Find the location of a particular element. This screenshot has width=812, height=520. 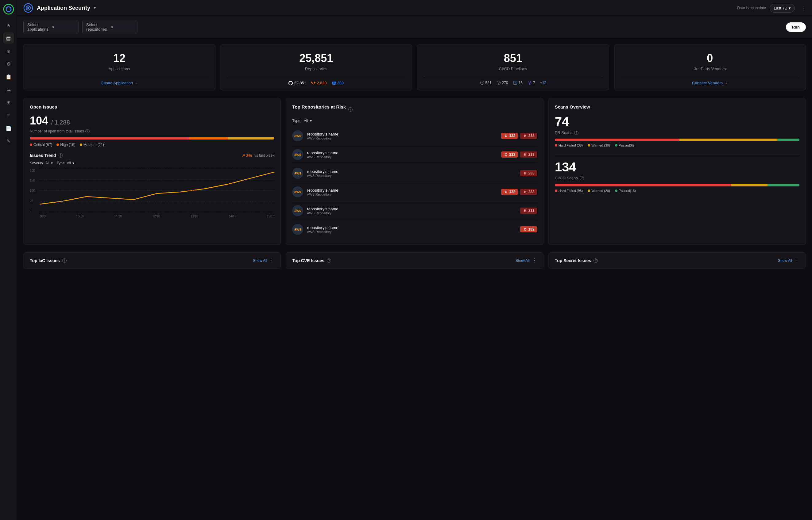

applications-label: Applications is located at coordinates (119, 69).